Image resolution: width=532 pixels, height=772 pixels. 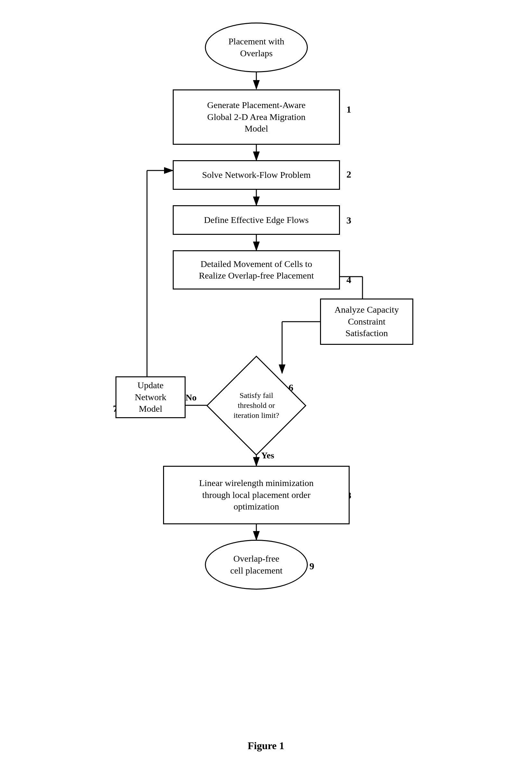 I want to click on node-1-label: Generate Placement-Aware Global 2-D Area…, so click(x=256, y=117).